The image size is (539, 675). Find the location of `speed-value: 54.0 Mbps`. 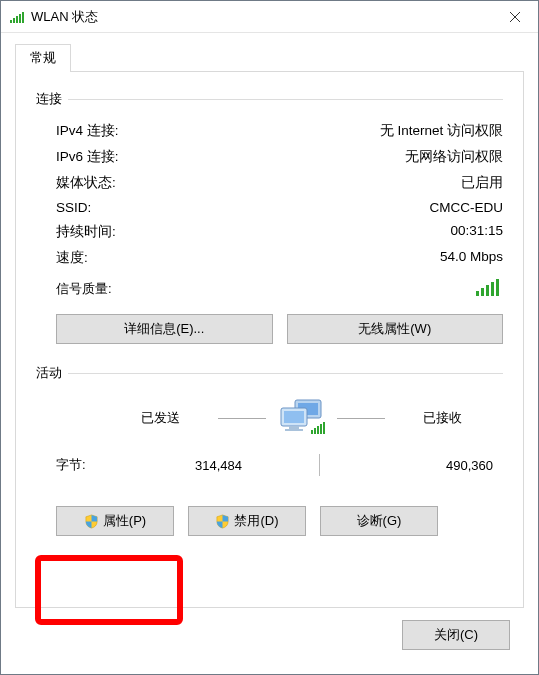

speed-value: 54.0 Mbps is located at coordinates (472, 258).